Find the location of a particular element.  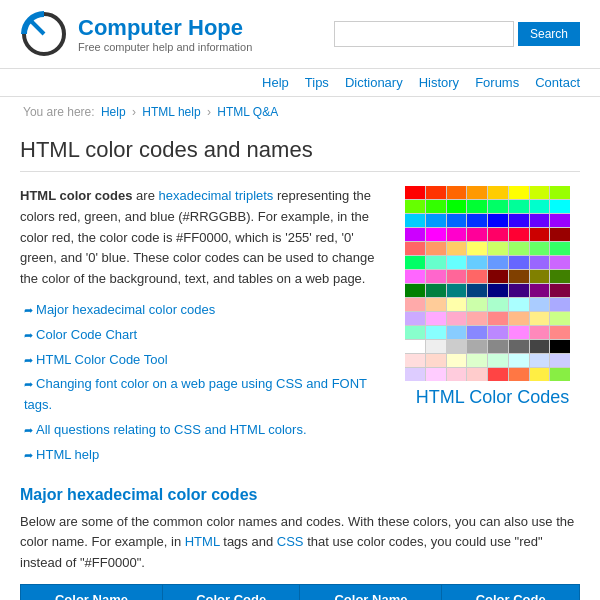

breadcrumb-help: Help is located at coordinates (114, 112).